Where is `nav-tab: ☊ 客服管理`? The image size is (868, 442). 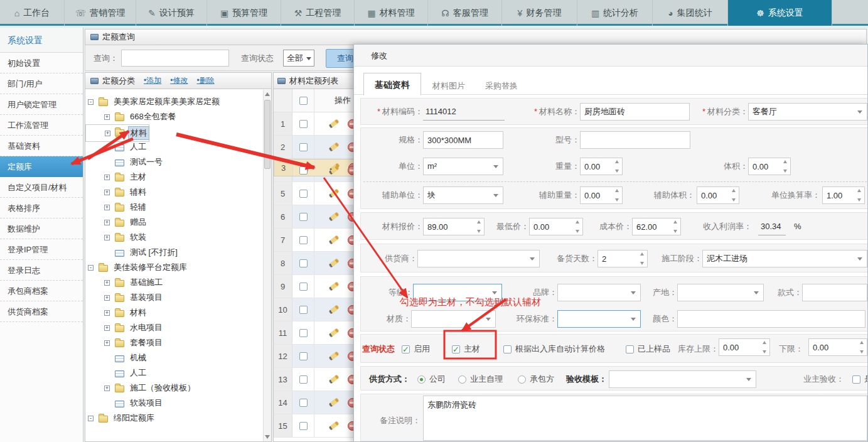 nav-tab: ☊ 客服管理 is located at coordinates (465, 13).